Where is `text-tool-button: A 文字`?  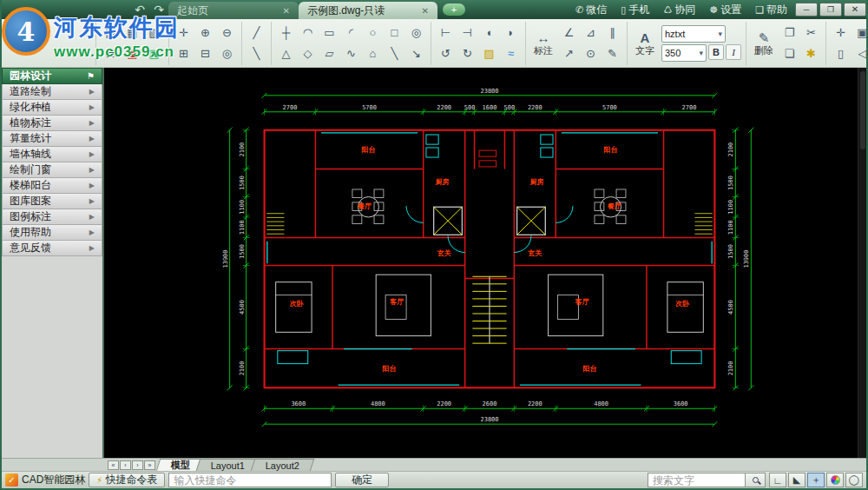 text-tool-button: A 文字 is located at coordinates (645, 43).